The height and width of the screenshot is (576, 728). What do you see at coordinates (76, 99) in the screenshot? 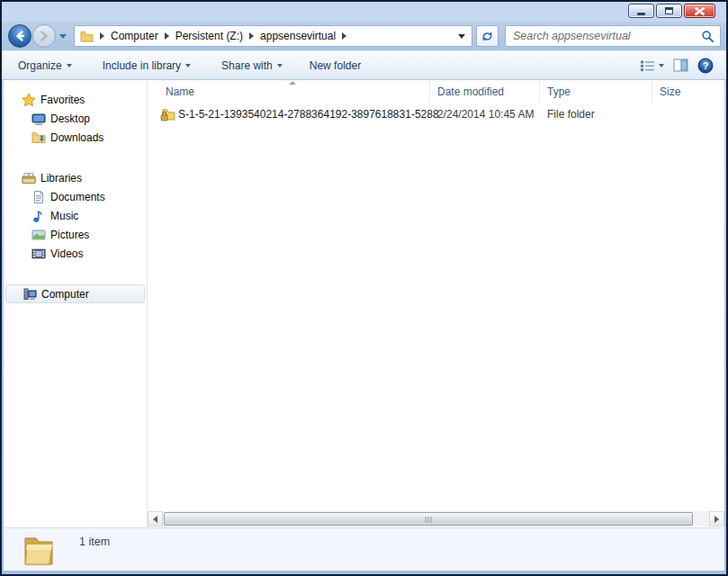
I see `sidebar-item-favorites: Favorites` at bounding box center [76, 99].